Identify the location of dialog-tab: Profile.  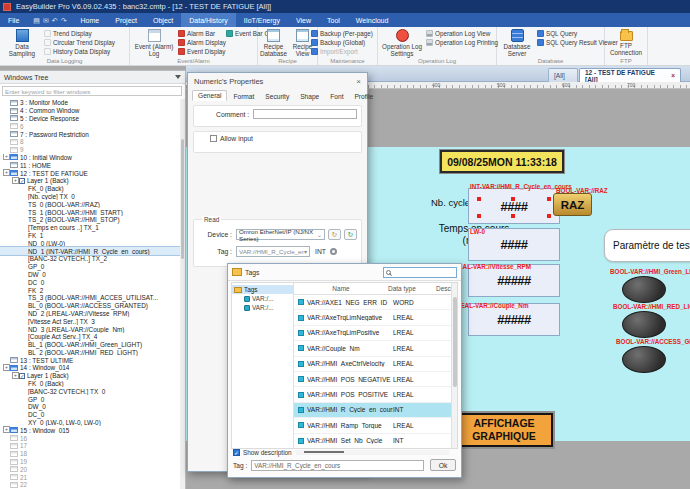
(364, 96).